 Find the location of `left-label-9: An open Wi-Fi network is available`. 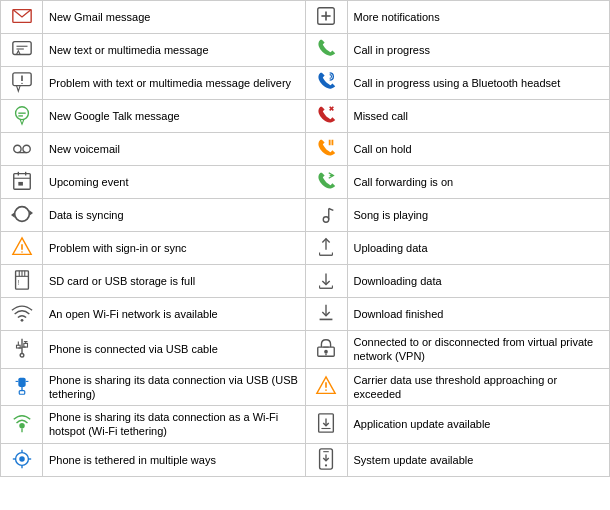

left-label-9: An open Wi-Fi network is available is located at coordinates (174, 314).